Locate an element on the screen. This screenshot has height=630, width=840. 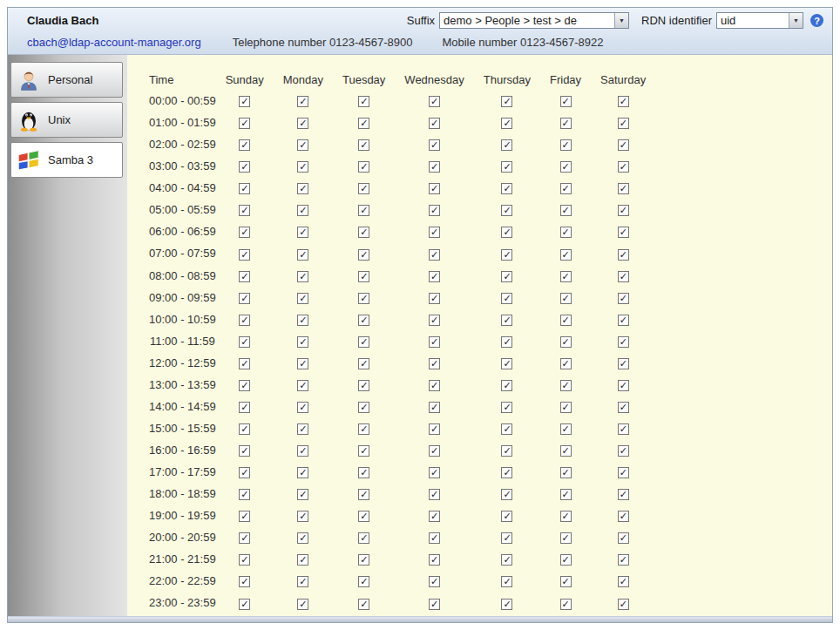
tab-samba3: Samba 3 is located at coordinates (66, 160).